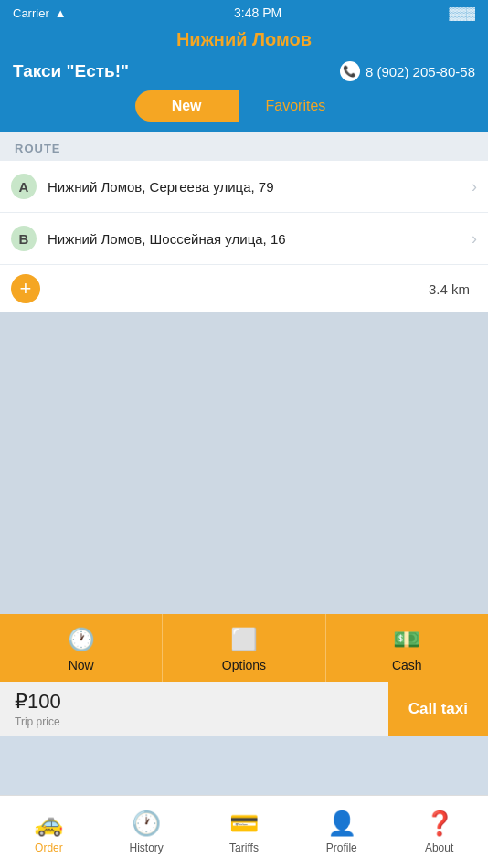 The width and height of the screenshot is (488, 868). Describe the element at coordinates (81, 648) in the screenshot. I see `now-button: 🕐 Now` at that location.